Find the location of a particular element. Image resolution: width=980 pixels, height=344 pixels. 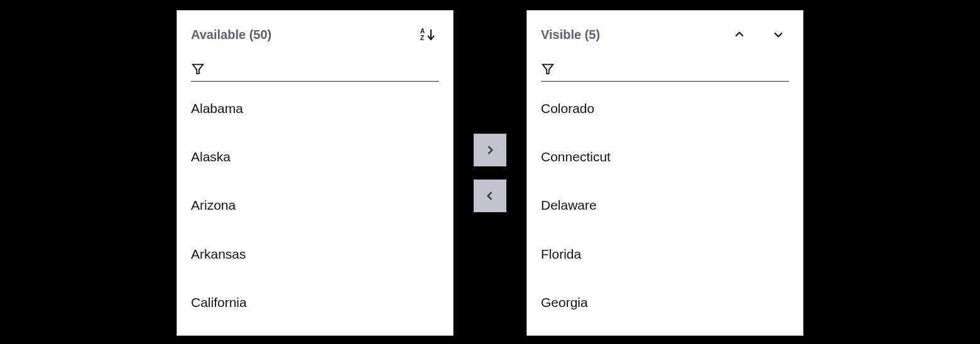

svg-text: A is located at coordinates (422, 31).